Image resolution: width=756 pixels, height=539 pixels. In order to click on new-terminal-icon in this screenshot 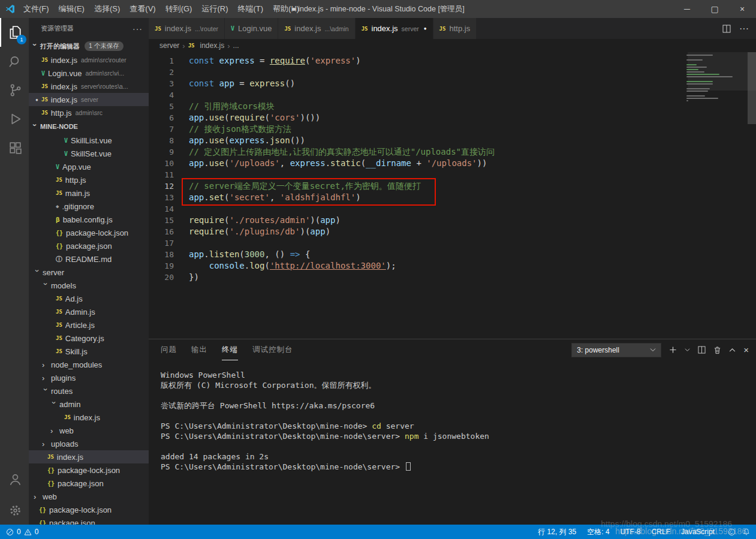, I will do `click(673, 350)`.